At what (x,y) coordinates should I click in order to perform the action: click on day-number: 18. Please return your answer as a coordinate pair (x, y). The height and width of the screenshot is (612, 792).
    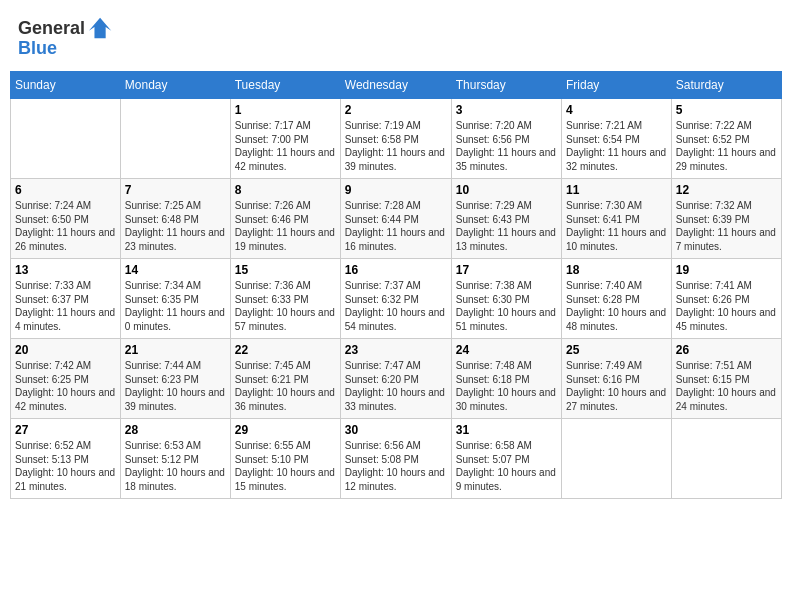
    Looking at the image, I should click on (616, 270).